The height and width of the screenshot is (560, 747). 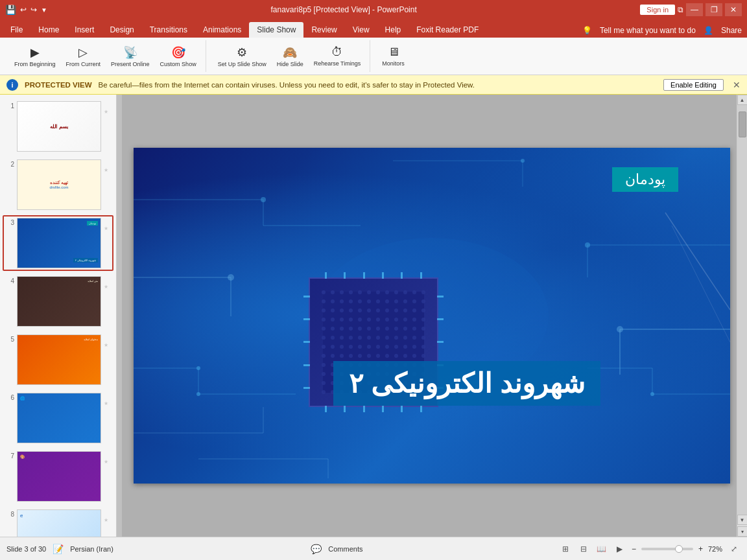 I want to click on custom-show-btn: 🎯 Custom Show, so click(x=178, y=56).